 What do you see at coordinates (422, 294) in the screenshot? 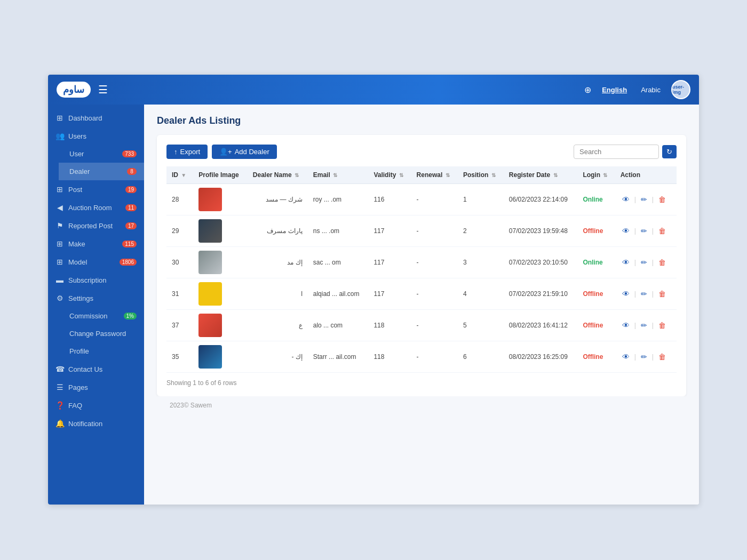
I see `table-row: 31 ا alqiad ... ail.com 117 - 4 07/02/20…` at bounding box center [422, 294].